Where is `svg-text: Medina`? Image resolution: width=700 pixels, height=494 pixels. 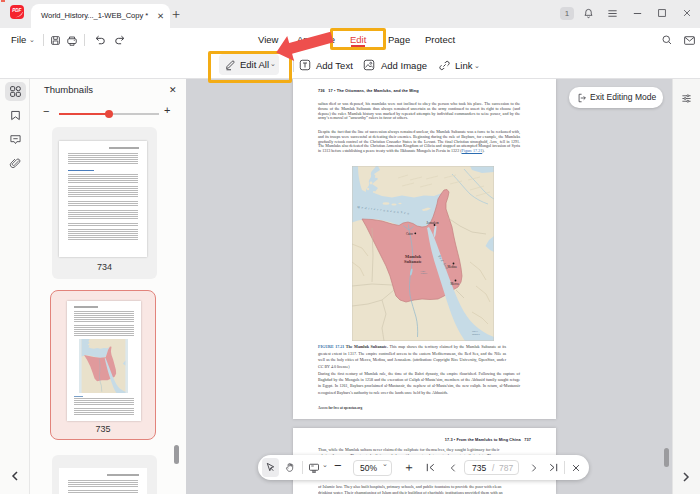
svg-text: Medina is located at coordinates (453, 267).